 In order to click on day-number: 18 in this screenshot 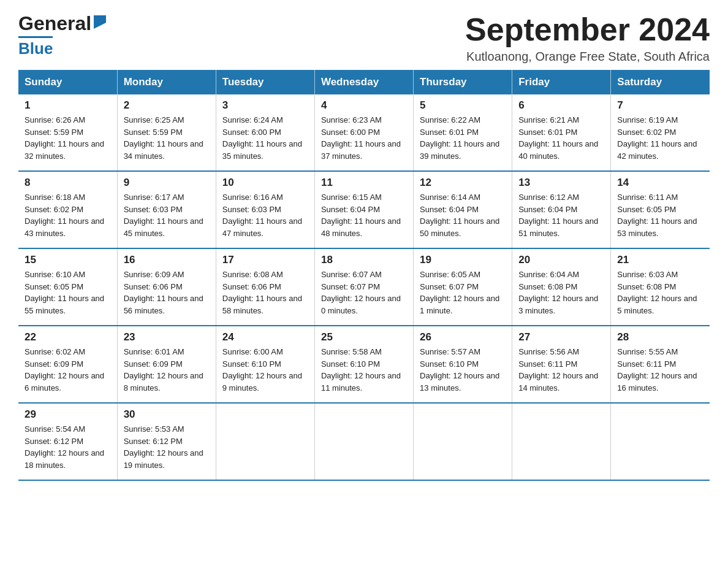, I will do `click(364, 260)`.